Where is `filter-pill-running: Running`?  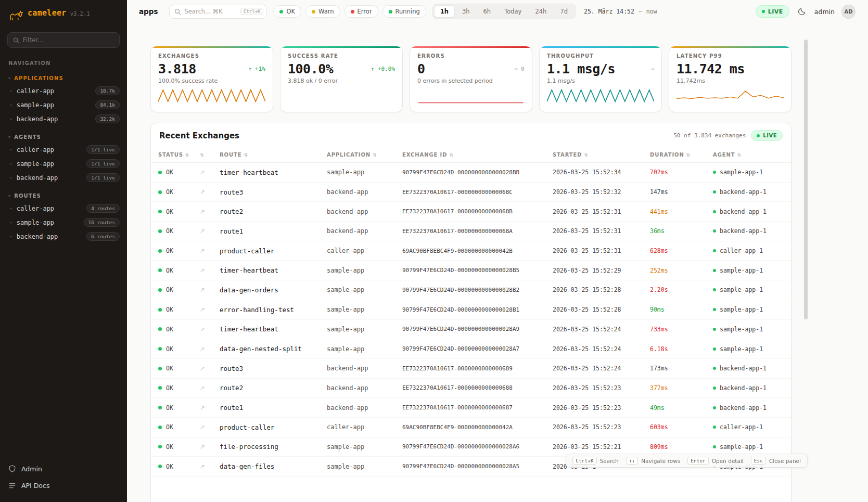
filter-pill-running: Running is located at coordinates (404, 11).